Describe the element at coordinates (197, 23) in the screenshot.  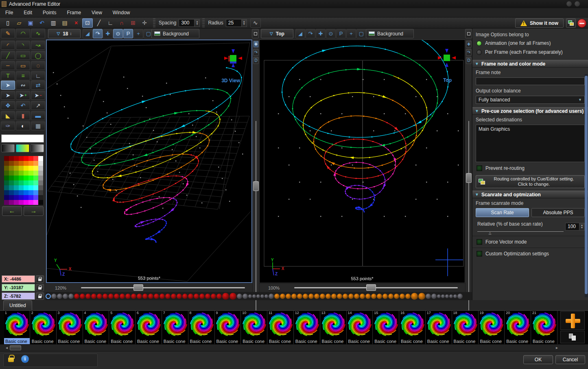
I see `spacing-spinner: ▲▼` at that location.